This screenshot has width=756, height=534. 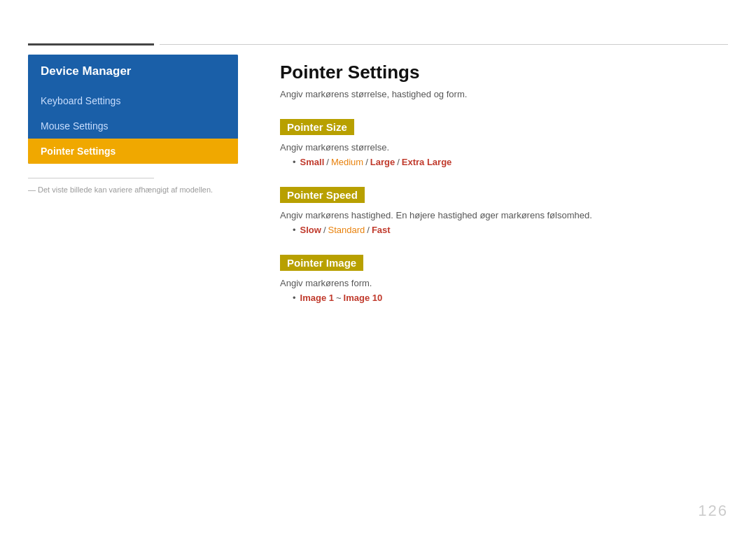 What do you see at coordinates (381, 230) in the screenshot?
I see `opt-fast: Fast` at bounding box center [381, 230].